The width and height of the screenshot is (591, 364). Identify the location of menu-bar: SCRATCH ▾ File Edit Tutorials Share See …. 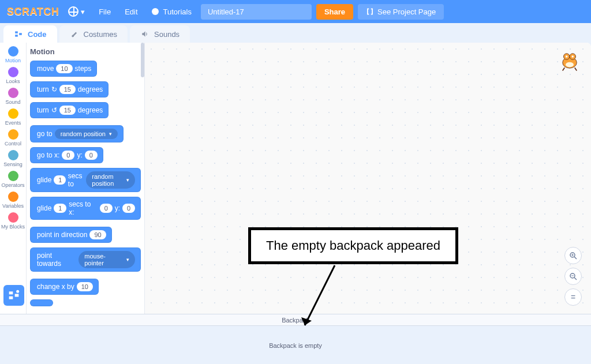
(296, 12).